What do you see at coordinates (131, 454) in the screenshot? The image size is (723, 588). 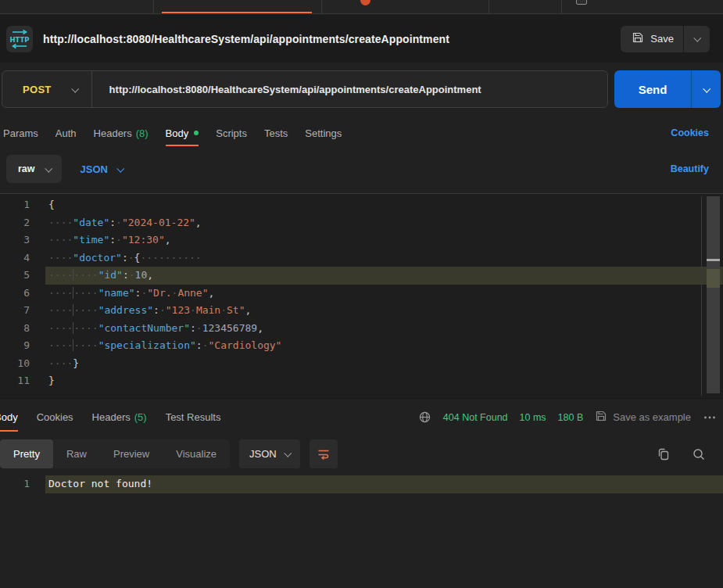 I see `view-preview: Preview` at bounding box center [131, 454].